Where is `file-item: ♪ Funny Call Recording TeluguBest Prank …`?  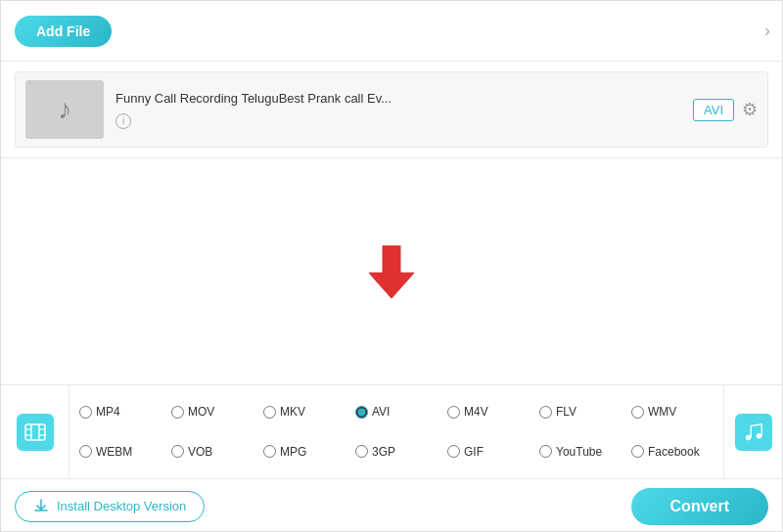 file-item: ♪ Funny Call Recording TeluguBest Prank … is located at coordinates (392, 110).